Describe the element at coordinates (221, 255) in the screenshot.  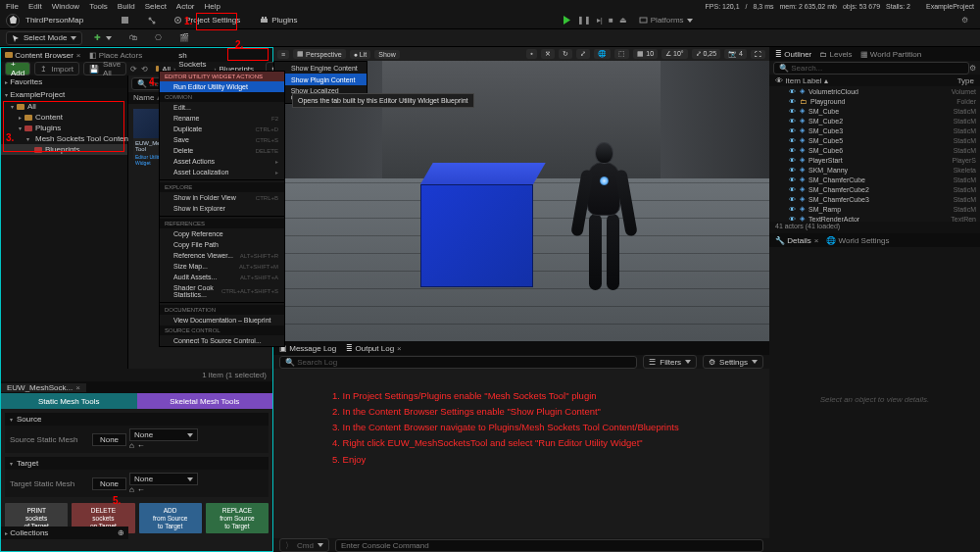
I see `ctx-item: Reference Viewer...ALT+SHIFT+R` at that location.